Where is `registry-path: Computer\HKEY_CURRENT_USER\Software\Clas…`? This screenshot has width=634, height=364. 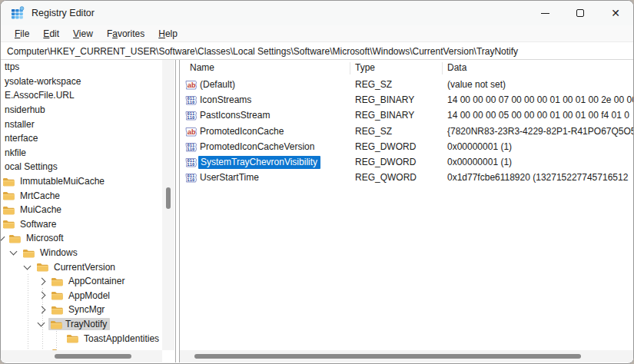 registry-path: Computer\HKEY_CURRENT_USER\Software\Clas… is located at coordinates (260, 51).